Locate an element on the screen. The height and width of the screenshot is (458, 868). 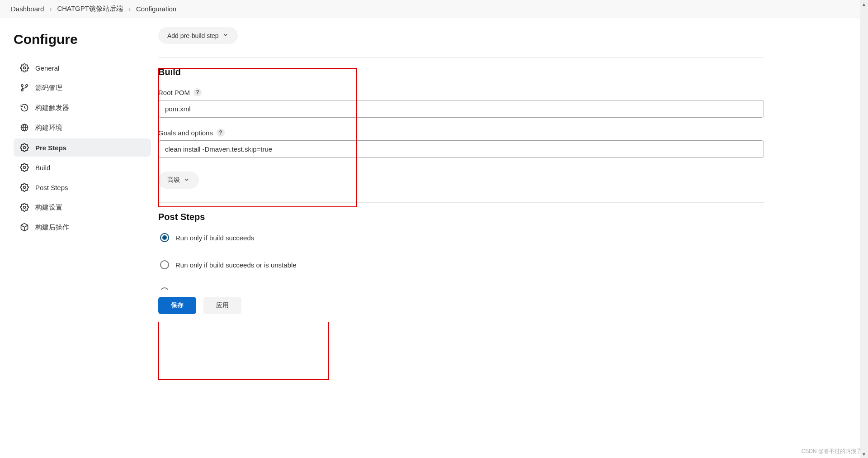
sidebar-item-triggers: 构建触发器 is located at coordinates (82, 108).